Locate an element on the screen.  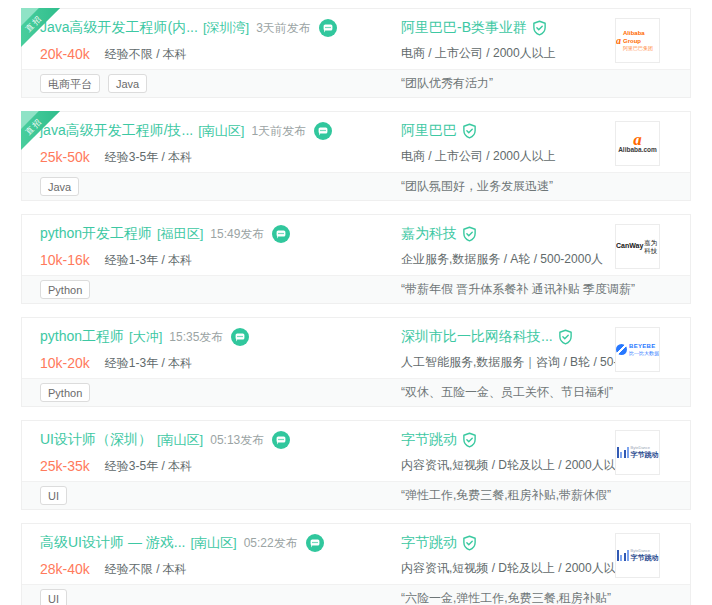
company-logo-line2: 比一比大数据 is located at coordinates (644, 353).